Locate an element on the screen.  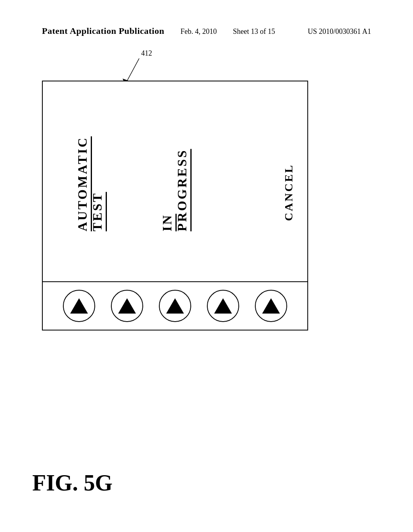
in-progress-label: IN PROGRESS is located at coordinates (175, 181).